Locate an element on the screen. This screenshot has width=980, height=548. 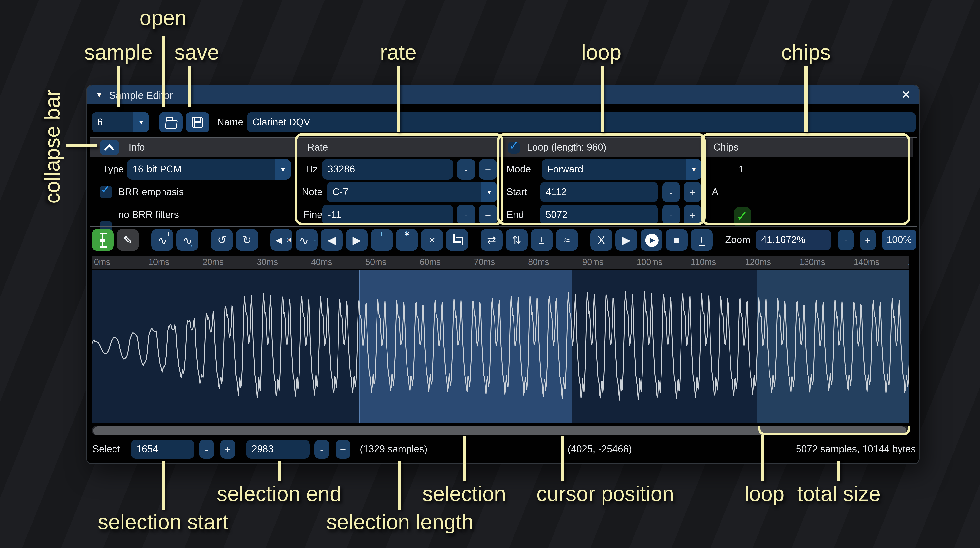
normalize-icon: ∿ is located at coordinates (304, 240).